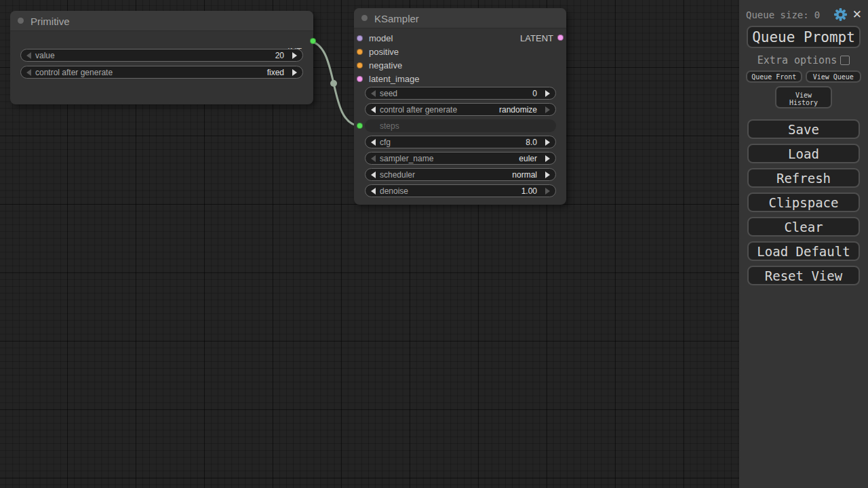  I want to click on queue-prompt-button: Queue Prompt, so click(804, 37).